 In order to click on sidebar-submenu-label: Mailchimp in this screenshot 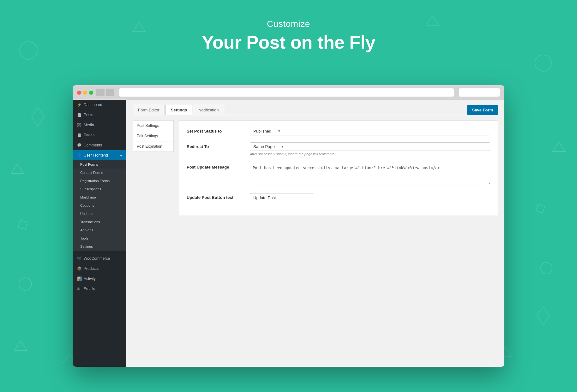, I will do `click(88, 197)`.